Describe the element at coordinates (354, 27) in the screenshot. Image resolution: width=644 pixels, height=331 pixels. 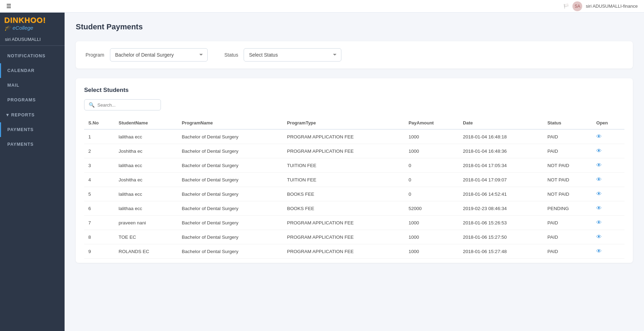
I see `page-title: Student Payments` at that location.